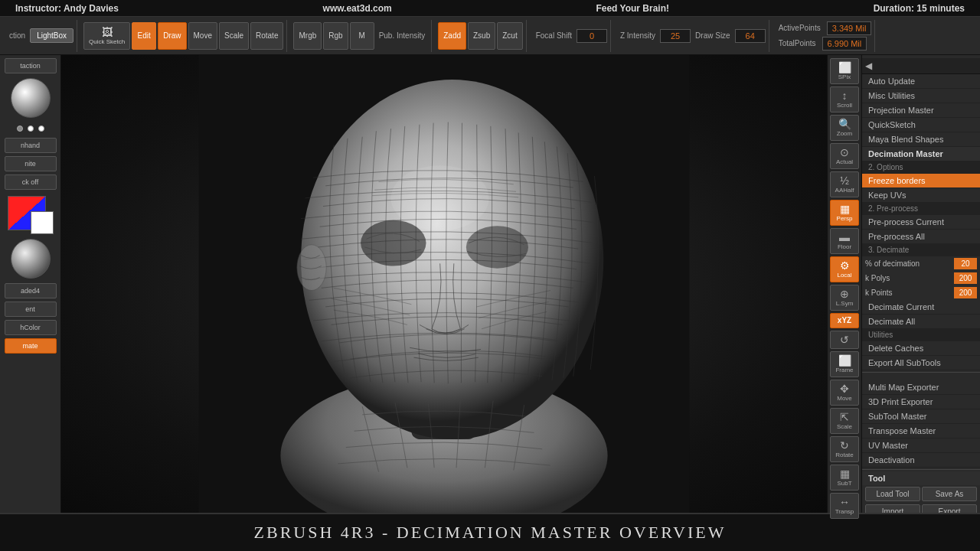 The image size is (980, 551). What do you see at coordinates (844, 340) in the screenshot?
I see `rotate-reset-button: ↺` at bounding box center [844, 340].